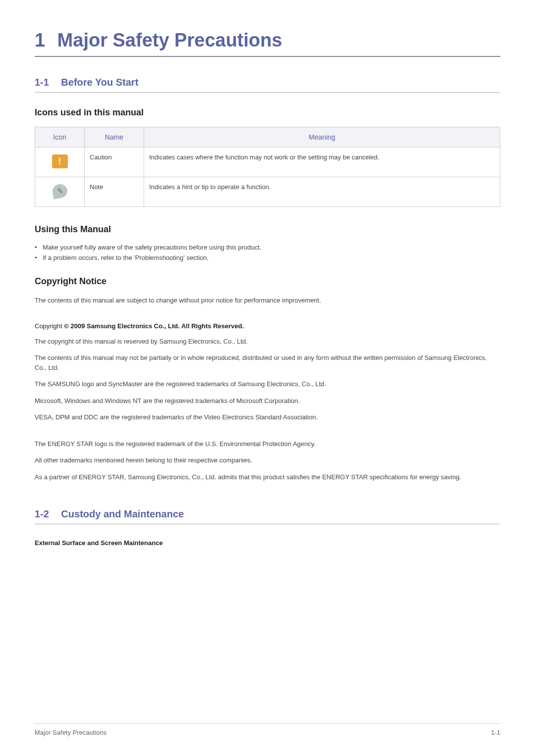  Describe the element at coordinates (42, 514) in the screenshot. I see `section-number: 1-2` at that location.